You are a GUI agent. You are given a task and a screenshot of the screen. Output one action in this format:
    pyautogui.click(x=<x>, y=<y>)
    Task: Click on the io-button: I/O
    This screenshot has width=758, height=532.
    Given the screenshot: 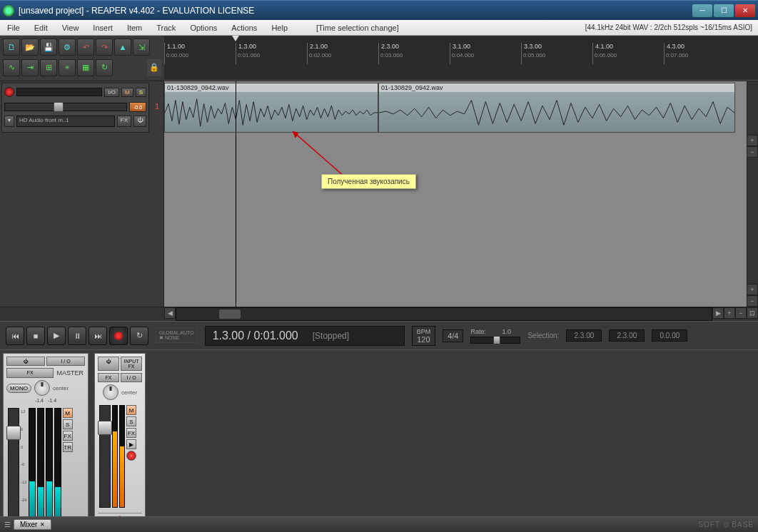 What is the action you would take?
    pyautogui.click(x=111, y=93)
    